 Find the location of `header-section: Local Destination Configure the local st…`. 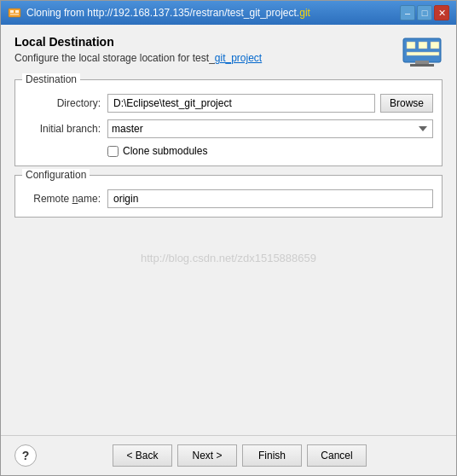

header-section: Local Destination Configure the local st… is located at coordinates (228, 52).